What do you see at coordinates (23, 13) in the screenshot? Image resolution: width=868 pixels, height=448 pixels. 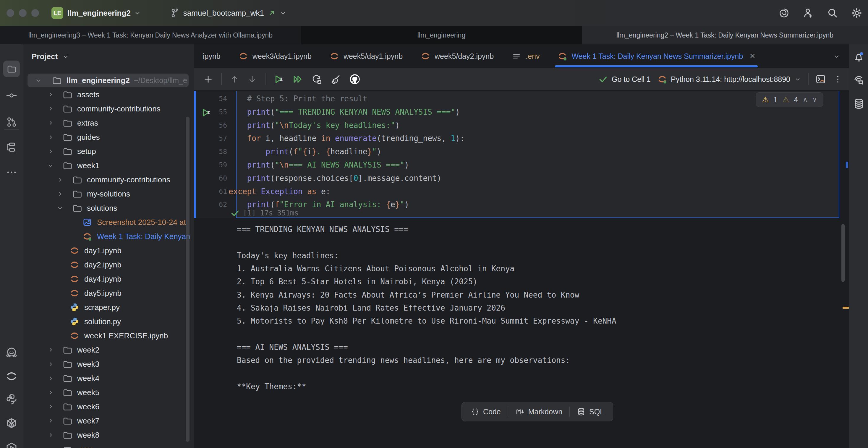 I see `window-controls` at bounding box center [23, 13].